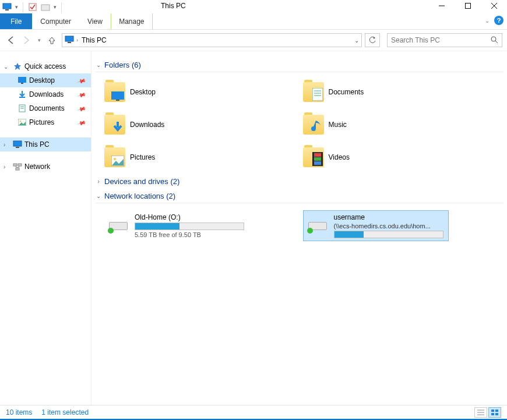 The width and height of the screenshot is (507, 420). What do you see at coordinates (37, 144) in the screenshot?
I see `tree-label: This PC` at bounding box center [37, 144].